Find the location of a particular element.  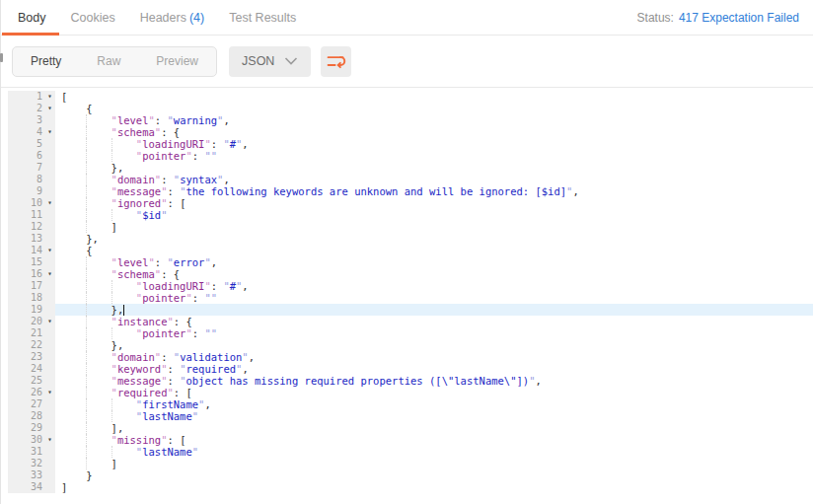

gutter-line-number: 16▾ is located at coordinates (32, 274).